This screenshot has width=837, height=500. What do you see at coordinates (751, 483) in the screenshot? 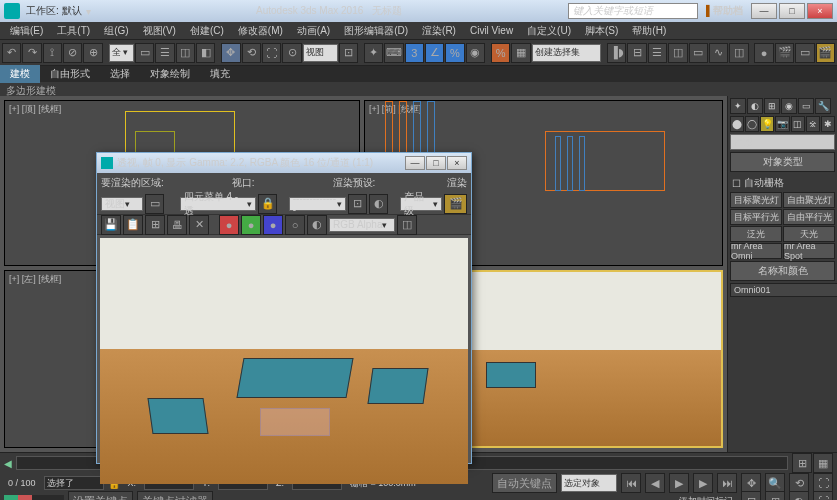
I see `nav-pan-icon: ✥` at bounding box center [751, 483].